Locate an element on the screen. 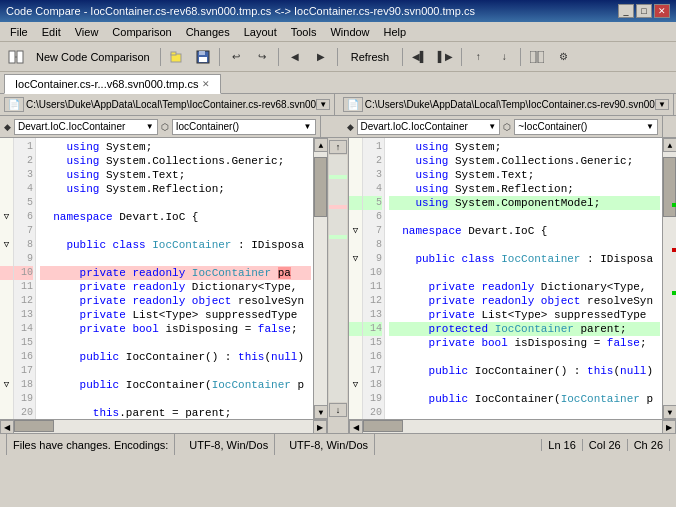 This screenshot has width=676, height=507. right-scroll-down: ▼ is located at coordinates (670, 412).